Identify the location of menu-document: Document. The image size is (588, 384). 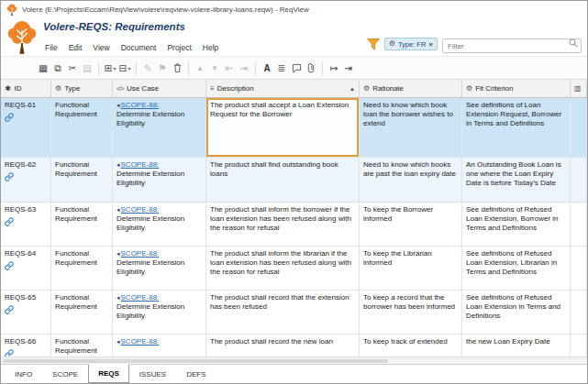
(139, 48).